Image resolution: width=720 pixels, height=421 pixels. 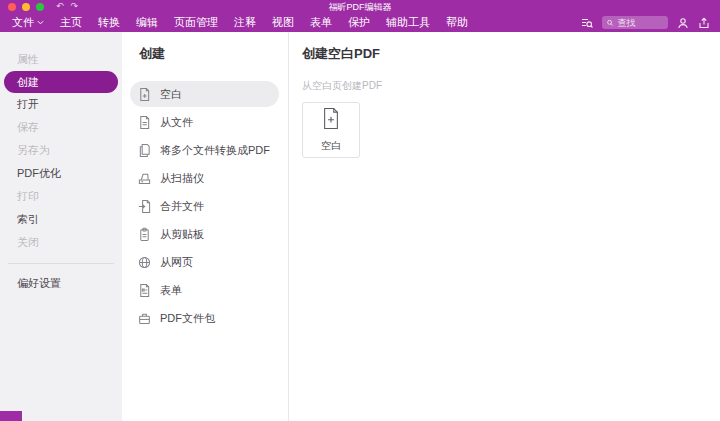 I want to click on sidebar-item-properties: 属性, so click(x=61, y=60).